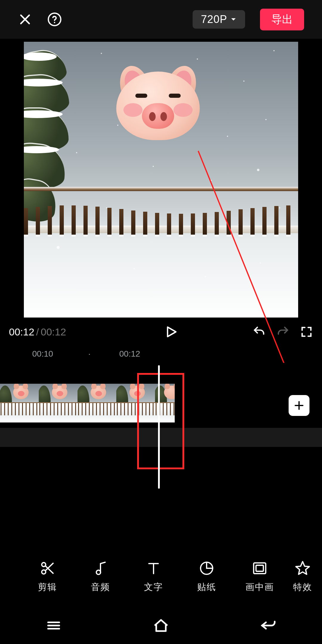 This screenshot has height=644, width=322. What do you see at coordinates (21, 332) in the screenshot?
I see `time-current: 00:12` at bounding box center [21, 332].